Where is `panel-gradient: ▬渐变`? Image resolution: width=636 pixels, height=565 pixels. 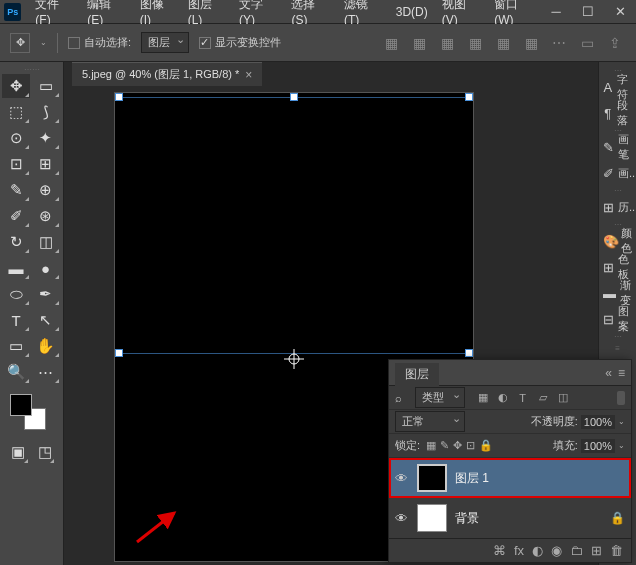
panel-gradient: ▬渐变 is located at coordinates (618, 293).